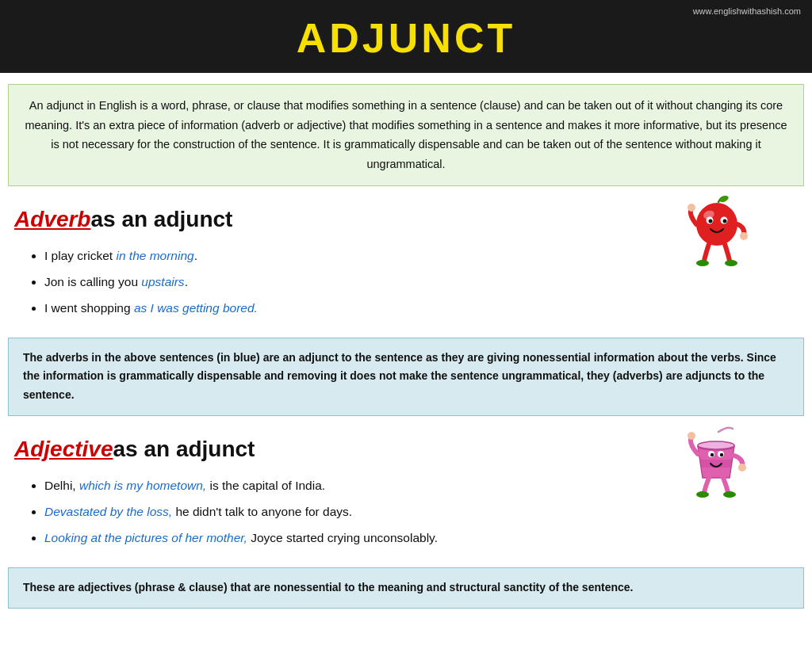  I want to click on bullet-after: is the capital of India., so click(266, 485).